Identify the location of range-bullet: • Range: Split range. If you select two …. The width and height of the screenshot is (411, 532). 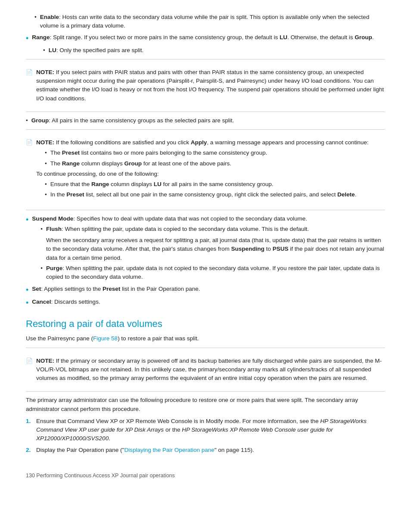
(206, 39).